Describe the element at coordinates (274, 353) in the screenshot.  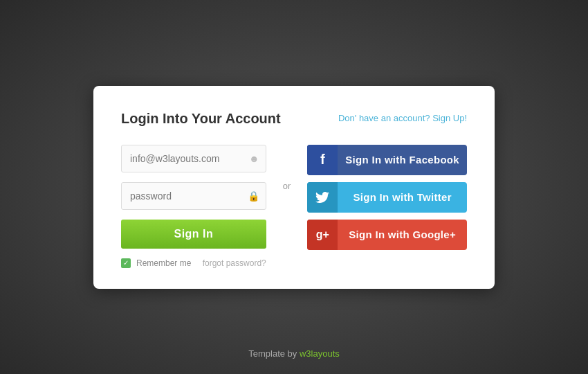
I see `footer-text: Template by` at that location.